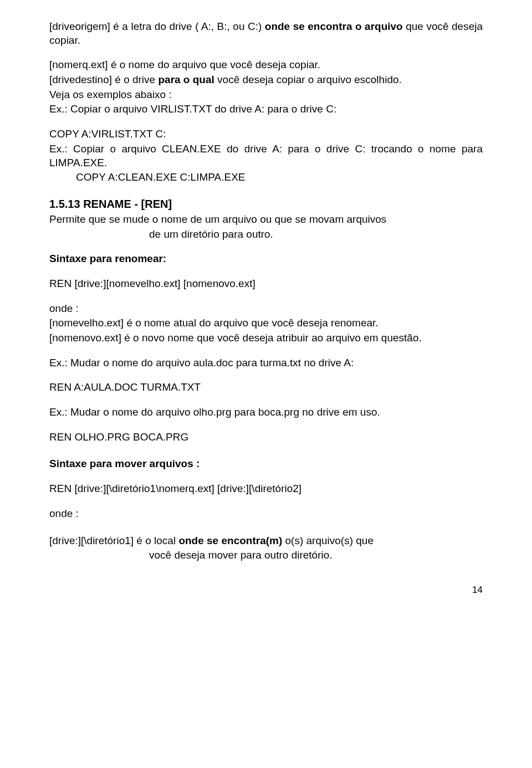  I want to click on paragraph-ren-olho: REN OLHO.PRG BOCA.PRG, so click(266, 438).